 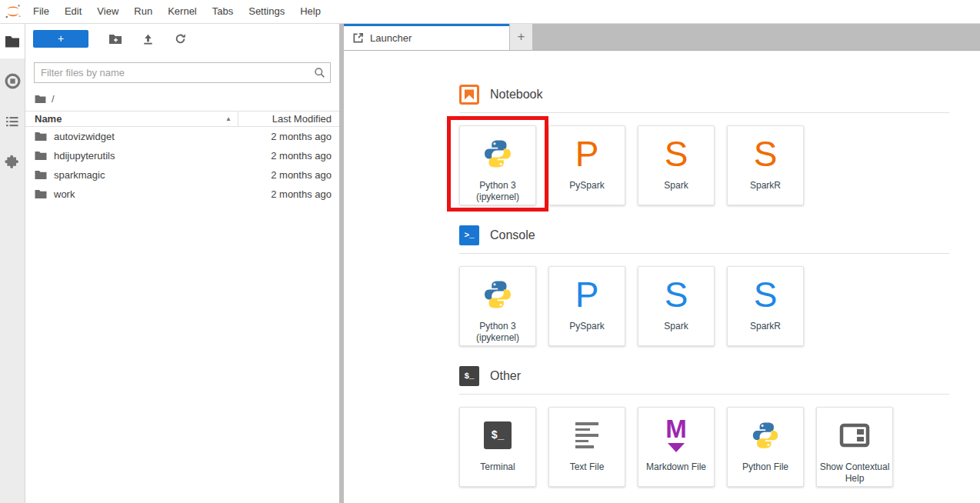 What do you see at coordinates (517, 95) in the screenshot?
I see `notebook-section-title: Notebook` at bounding box center [517, 95].